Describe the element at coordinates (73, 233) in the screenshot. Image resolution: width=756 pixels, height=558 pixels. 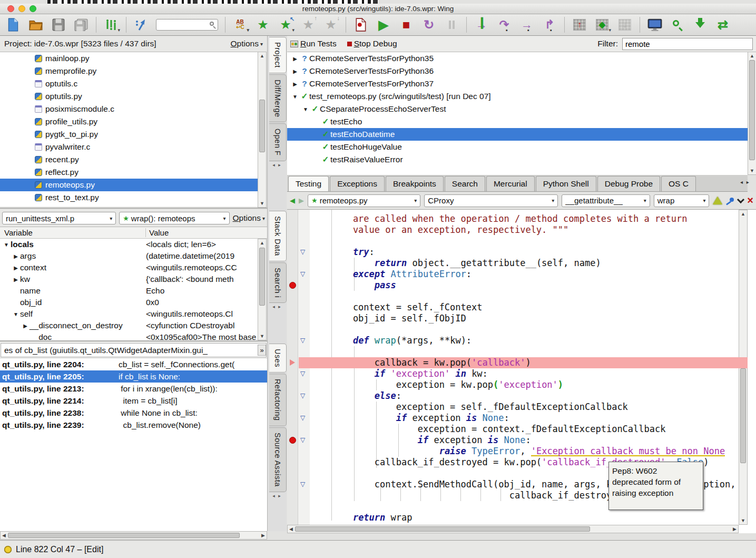
I see `column-variable: Variable` at that location.